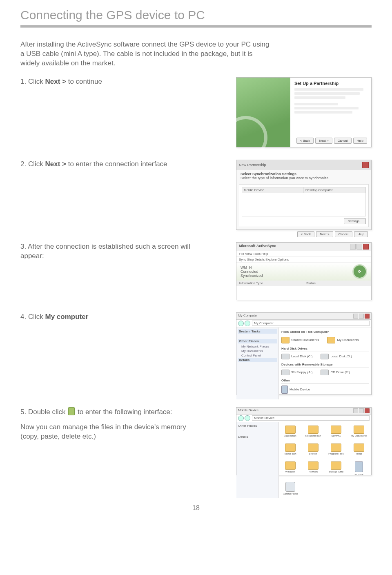 The width and height of the screenshot is (392, 575). Describe the element at coordinates (324, 234) in the screenshot. I see `shot2-next-button: Next >` at that location.